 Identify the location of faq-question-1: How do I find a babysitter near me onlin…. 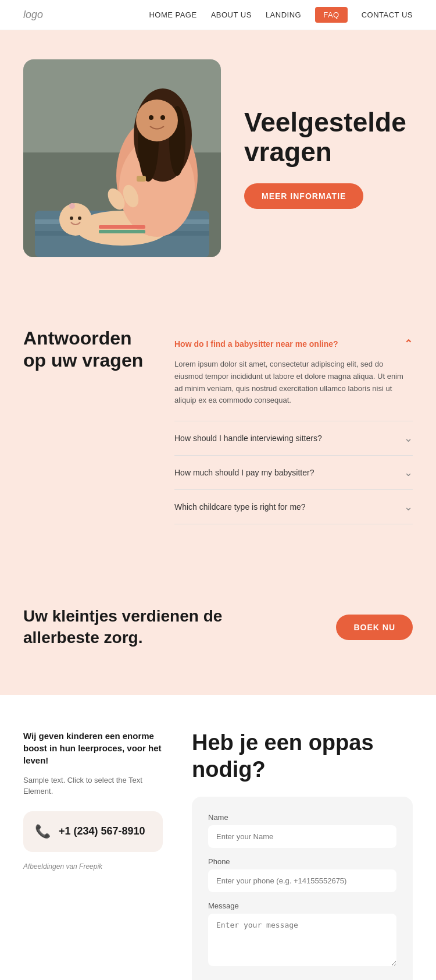
(294, 344).